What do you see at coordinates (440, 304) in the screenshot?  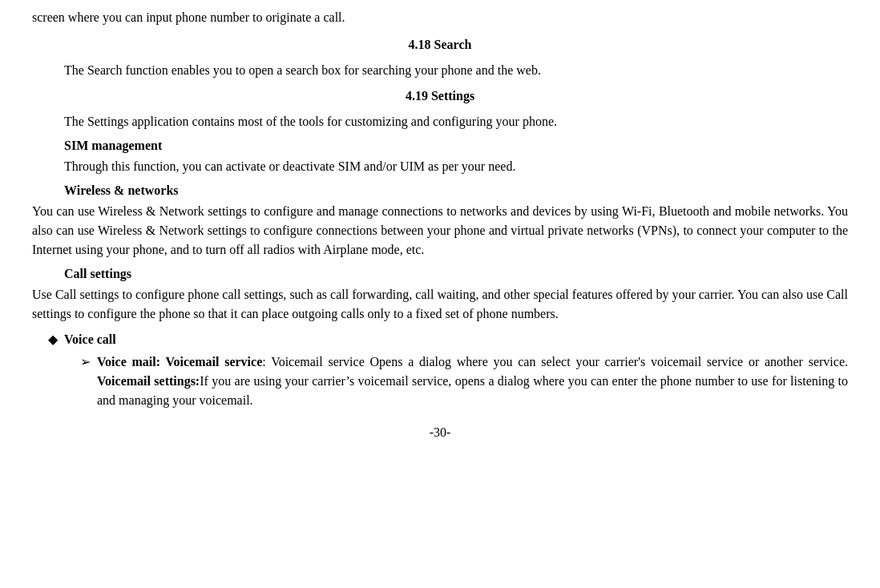 I see `call-settings-body: Use Call settings to configure phone cal…` at bounding box center [440, 304].